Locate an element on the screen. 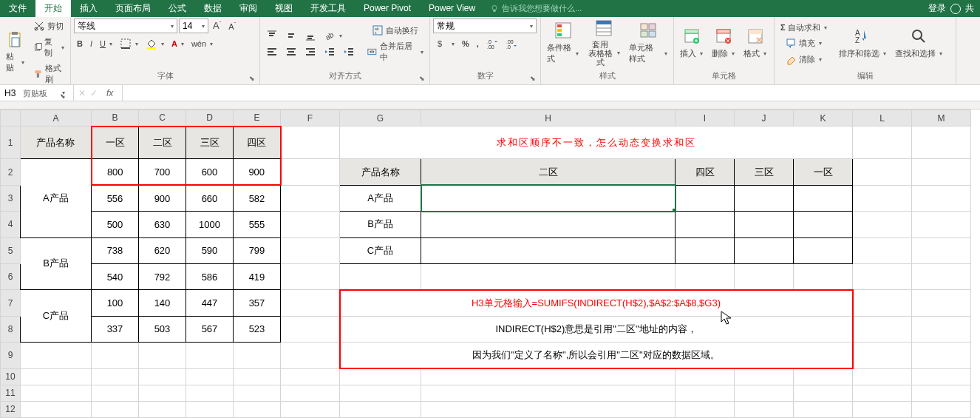 This screenshot has height=418, width=980. cell: 产品名称 is located at coordinates (381, 172).